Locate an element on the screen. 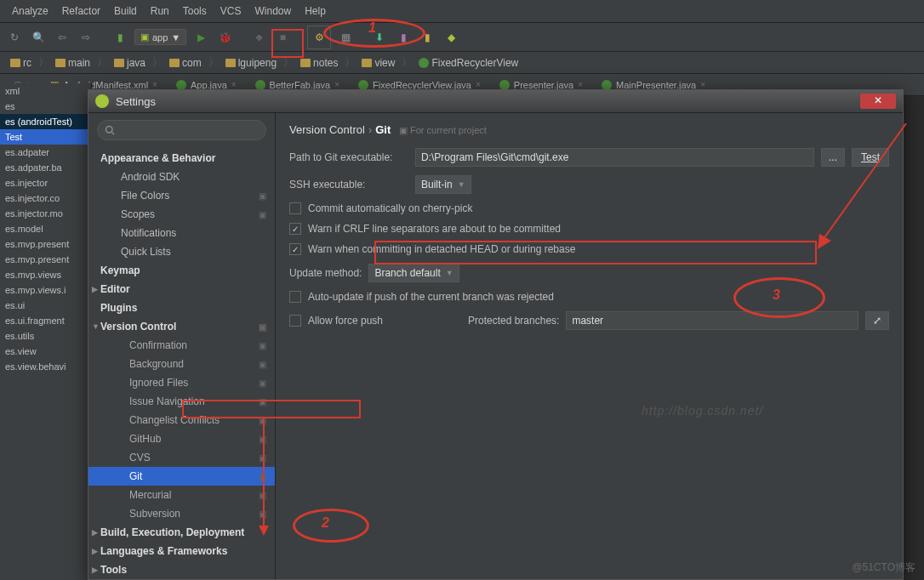 The image size is (924, 580). nav-cvs: CVS▣ is located at coordinates (182, 458).